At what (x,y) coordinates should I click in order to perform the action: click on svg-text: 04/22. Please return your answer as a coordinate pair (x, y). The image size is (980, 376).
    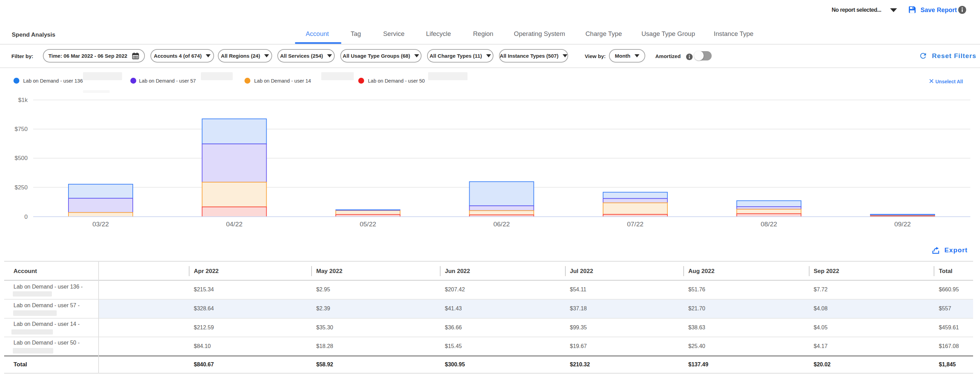
    Looking at the image, I should click on (234, 224).